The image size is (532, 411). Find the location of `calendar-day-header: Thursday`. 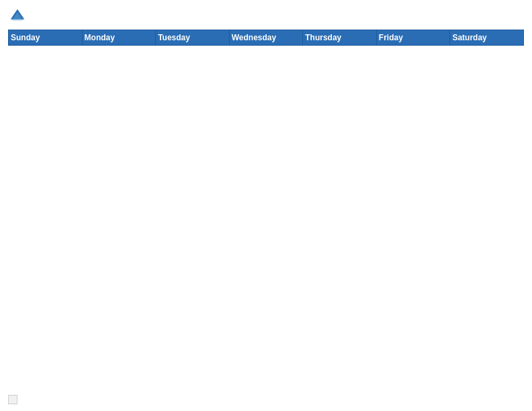

calendar-day-header: Thursday is located at coordinates (340, 38).